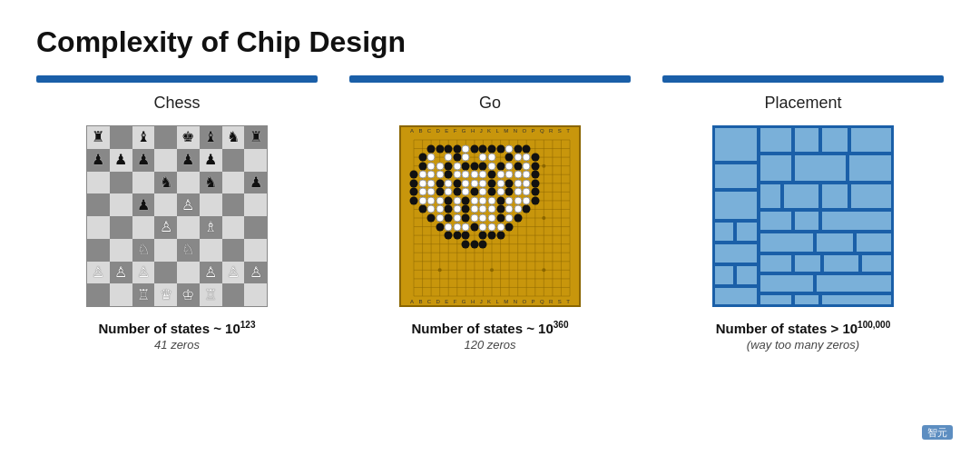 The width and height of the screenshot is (980, 456). What do you see at coordinates (211, 138) in the screenshot?
I see `chess-cell: ♝` at bounding box center [211, 138].